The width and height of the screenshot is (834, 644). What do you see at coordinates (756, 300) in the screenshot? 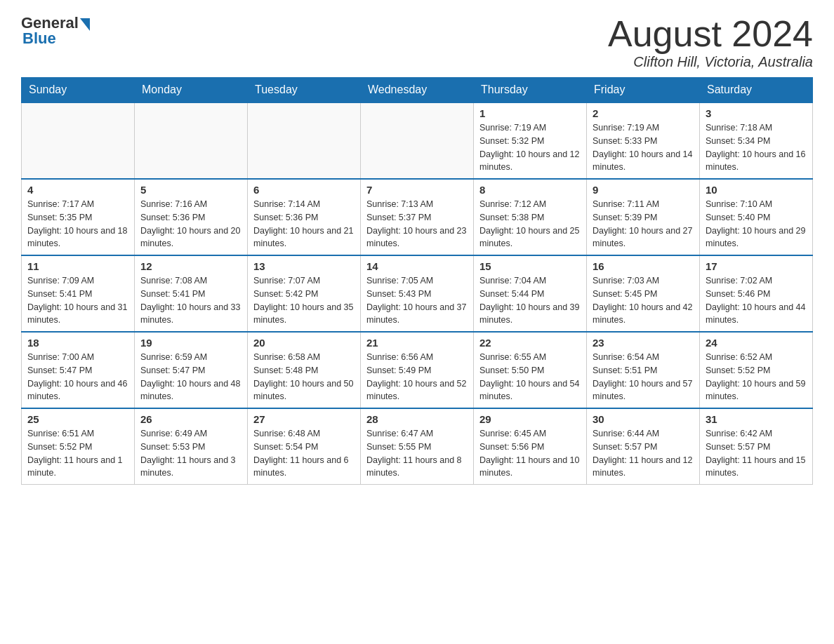
I see `day-info: Sunrise: 7:02 AMSunset: 5:46 PMDaylight:…` at bounding box center [756, 300].